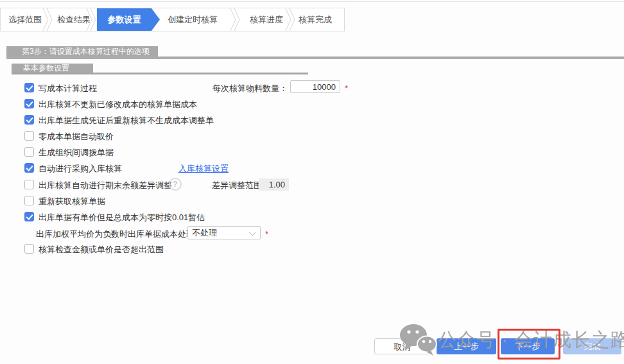  Describe the element at coordinates (312, 249) in the screenshot. I see `option-row: 核算检查金额或单价是否超出范围` at that location.